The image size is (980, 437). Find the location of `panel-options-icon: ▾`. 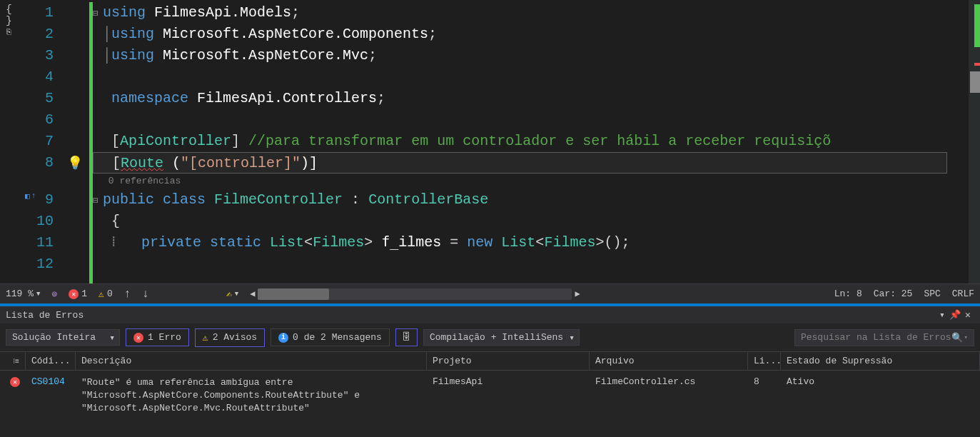

panel-options-icon: ▾ is located at coordinates (942, 315).